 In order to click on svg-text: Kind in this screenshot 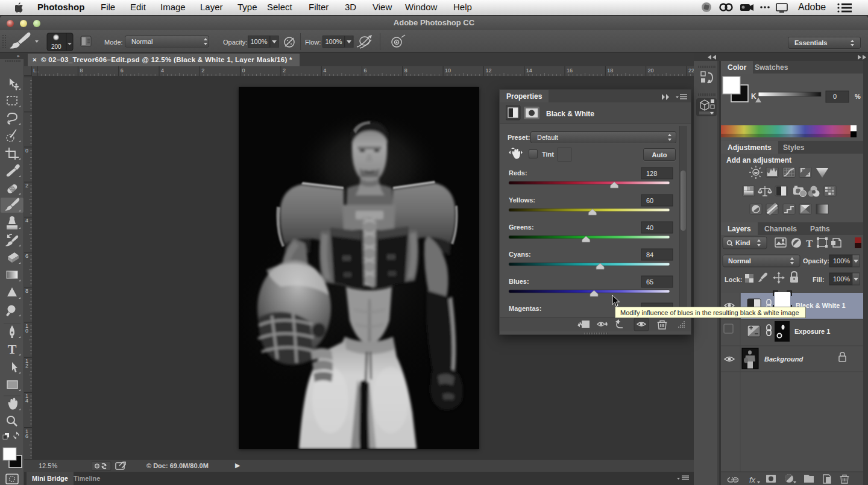, I will do `click(743, 243)`.